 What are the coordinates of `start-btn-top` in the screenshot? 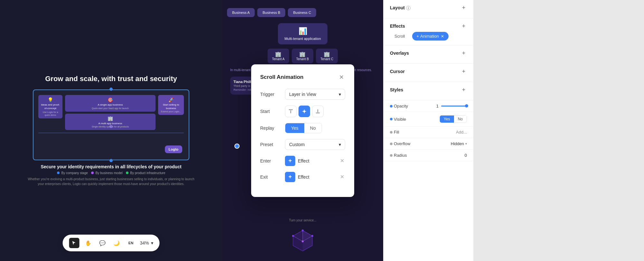 It's located at (291, 111).